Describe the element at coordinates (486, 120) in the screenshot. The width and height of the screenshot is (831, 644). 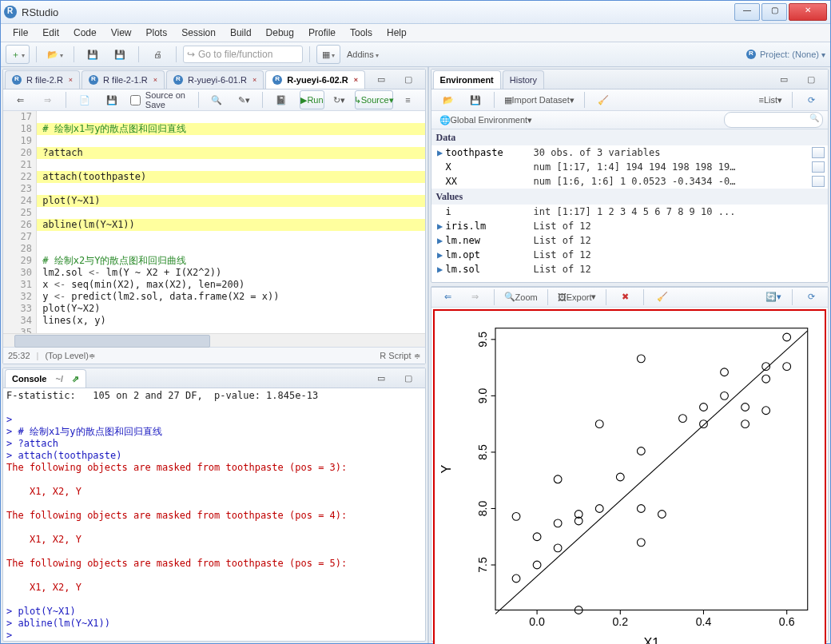
I see `env-scope-selector: 🌐 Global Environment ▾` at that location.